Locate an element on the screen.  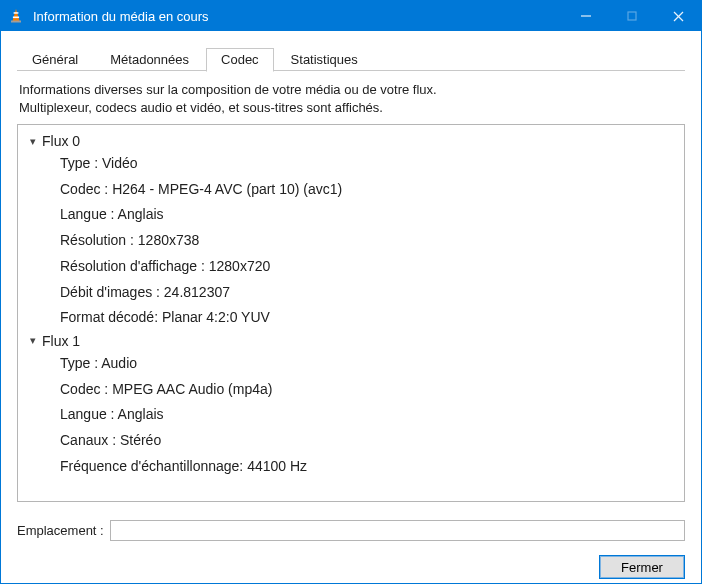
location-label: Emplacement : is located at coordinates (60, 530).